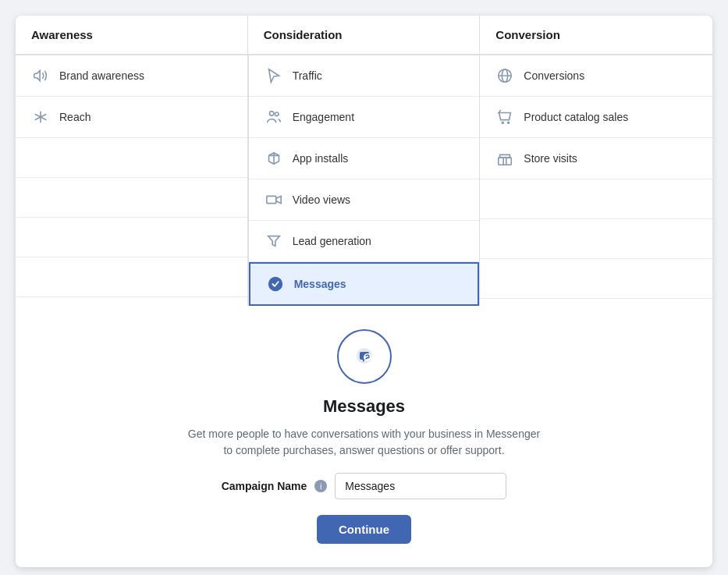 This screenshot has height=575, width=728. What do you see at coordinates (596, 181) in the screenshot?
I see `conversion-col: Conversions Product catalog sales` at bounding box center [596, 181].